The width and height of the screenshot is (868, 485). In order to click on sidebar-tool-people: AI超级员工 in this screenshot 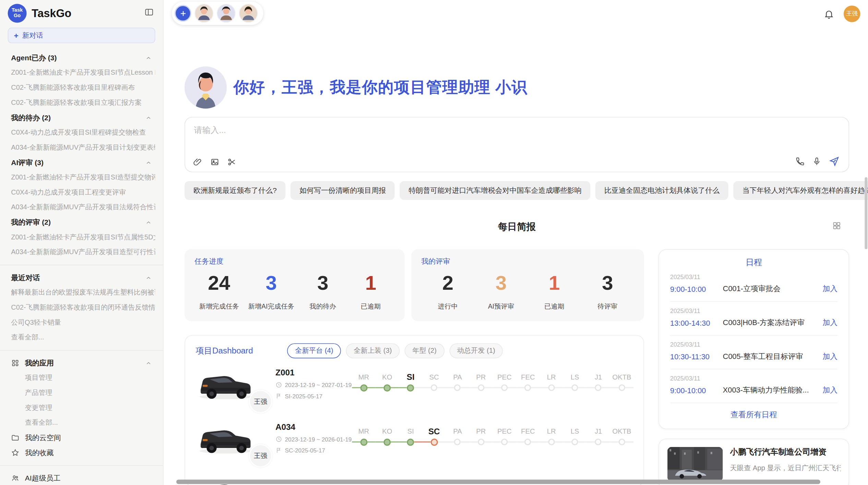, I will do `click(82, 478)`.